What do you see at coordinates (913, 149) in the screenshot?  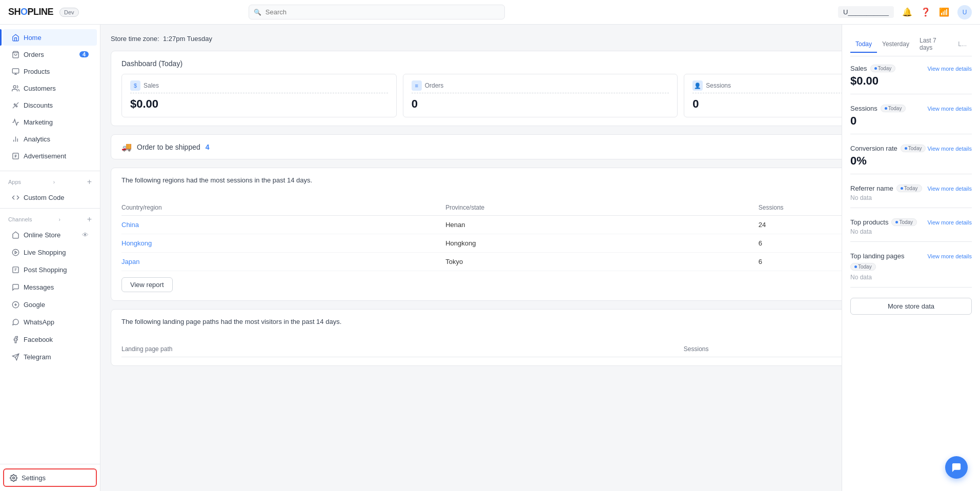 I see `stat-conversion-badge: Today` at bounding box center [913, 149].